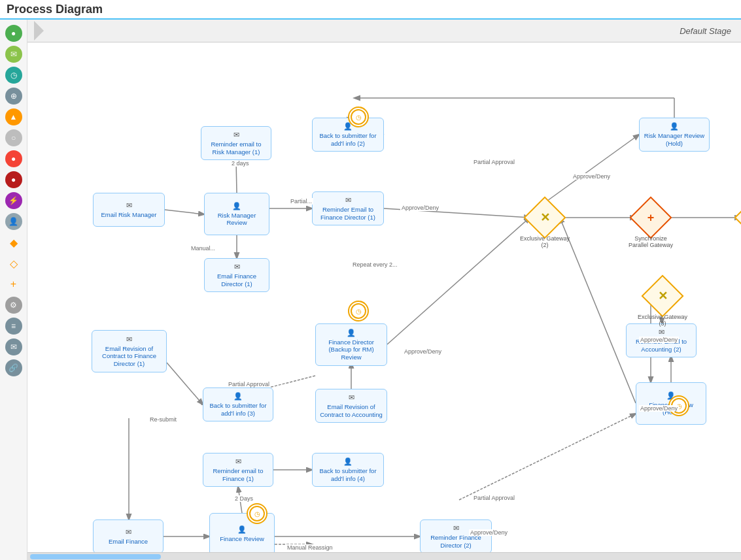  I want to click on flow-label-15: Approve/Deny, so click(489, 533).